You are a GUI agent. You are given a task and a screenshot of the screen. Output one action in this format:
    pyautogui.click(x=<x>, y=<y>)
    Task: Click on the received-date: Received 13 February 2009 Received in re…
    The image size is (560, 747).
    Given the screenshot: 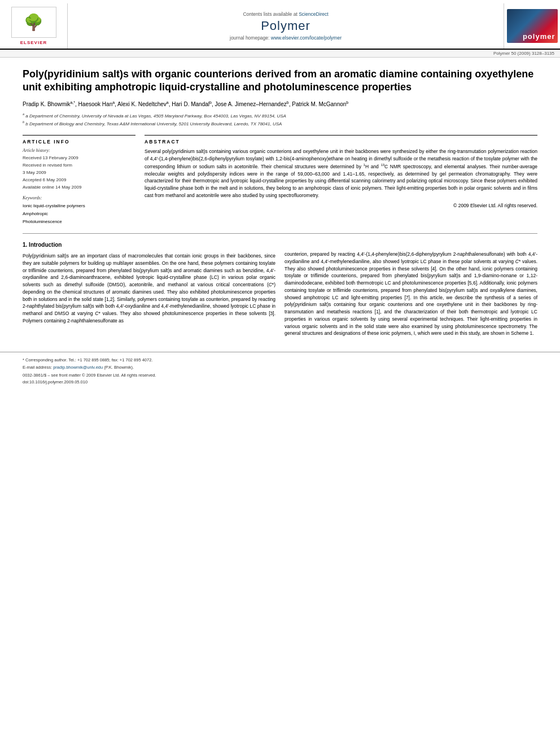 What is the action you would take?
    pyautogui.click(x=79, y=173)
    